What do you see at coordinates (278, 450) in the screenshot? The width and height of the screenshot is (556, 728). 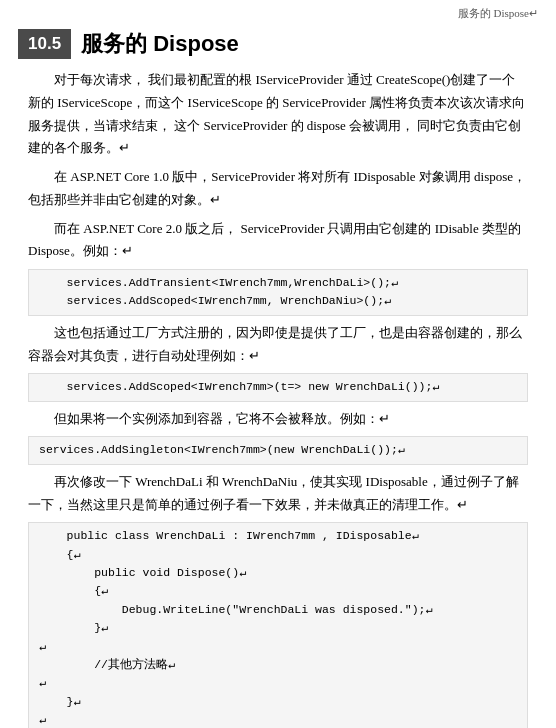 I see `code-3-line-1: services.AddSingleton<IWrench7mm>(new Wr…` at bounding box center [278, 450].